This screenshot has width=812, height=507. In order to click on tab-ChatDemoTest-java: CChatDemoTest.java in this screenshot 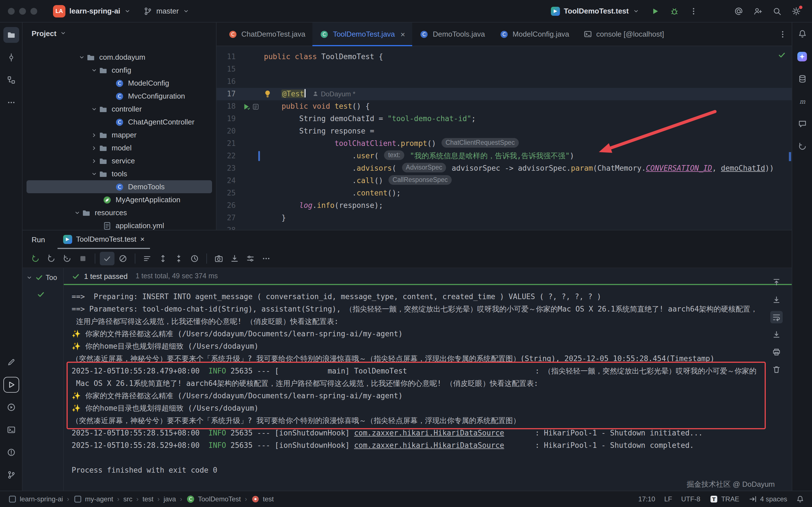, I will do `click(267, 34)`.